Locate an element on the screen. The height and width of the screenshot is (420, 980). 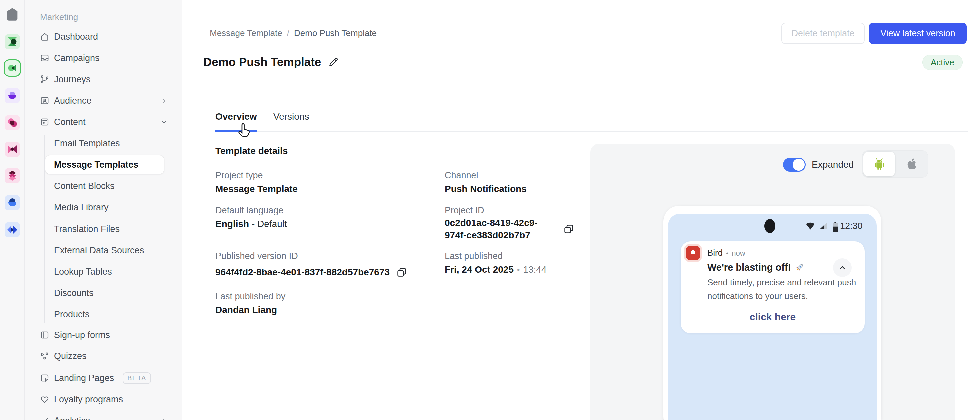
default-language-value: English - Default is located at coordinates (251, 224).